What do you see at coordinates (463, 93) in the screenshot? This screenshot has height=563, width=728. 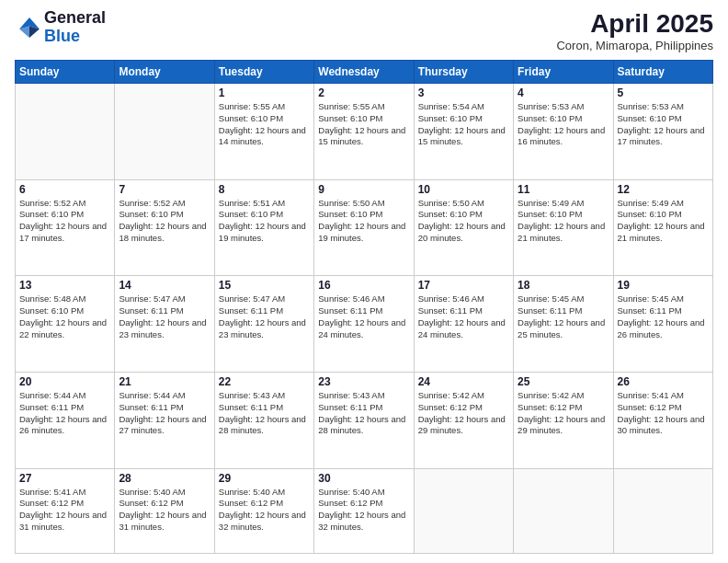 I see `day-number: 3` at bounding box center [463, 93].